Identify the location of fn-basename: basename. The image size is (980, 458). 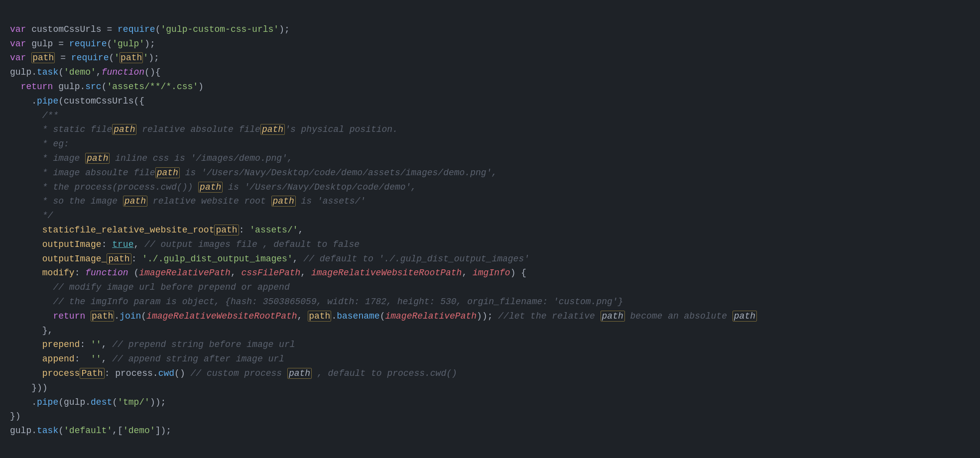
(358, 316).